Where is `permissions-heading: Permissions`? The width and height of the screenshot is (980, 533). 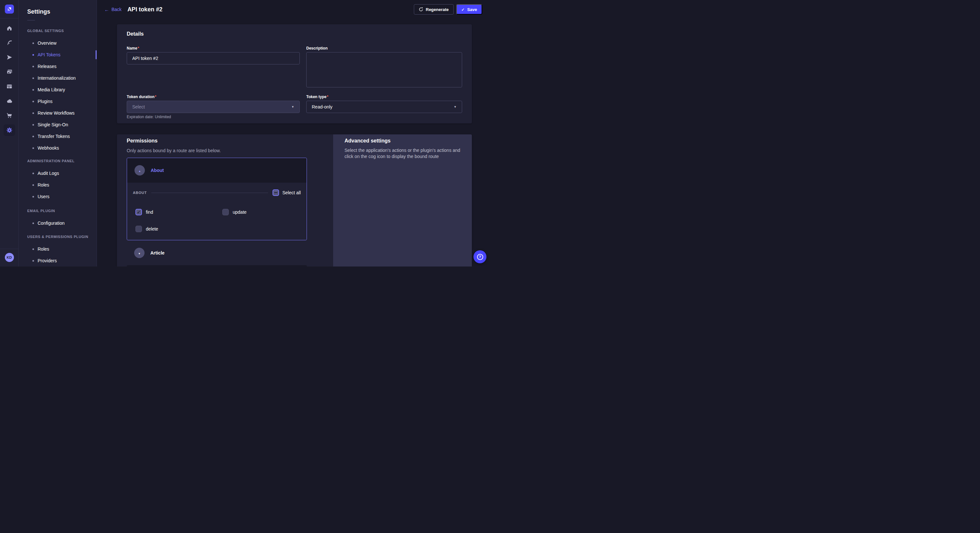
permissions-heading: Permissions is located at coordinates (225, 141).